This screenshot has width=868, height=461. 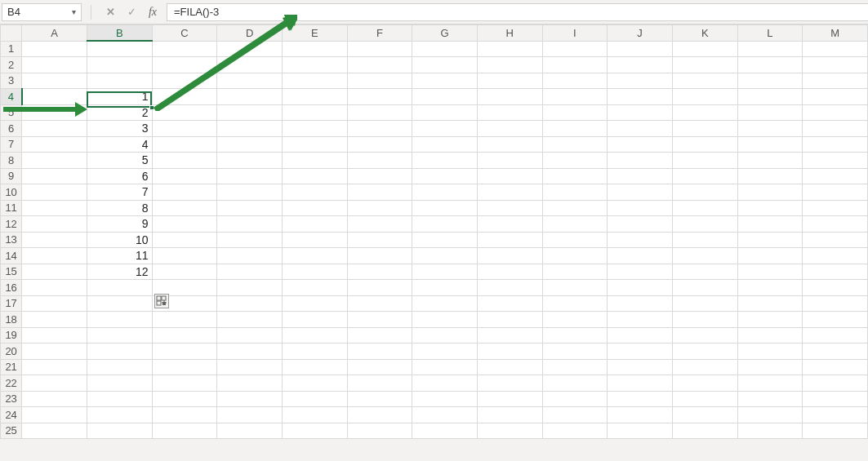 What do you see at coordinates (119, 399) in the screenshot?
I see `cell-B23` at bounding box center [119, 399].